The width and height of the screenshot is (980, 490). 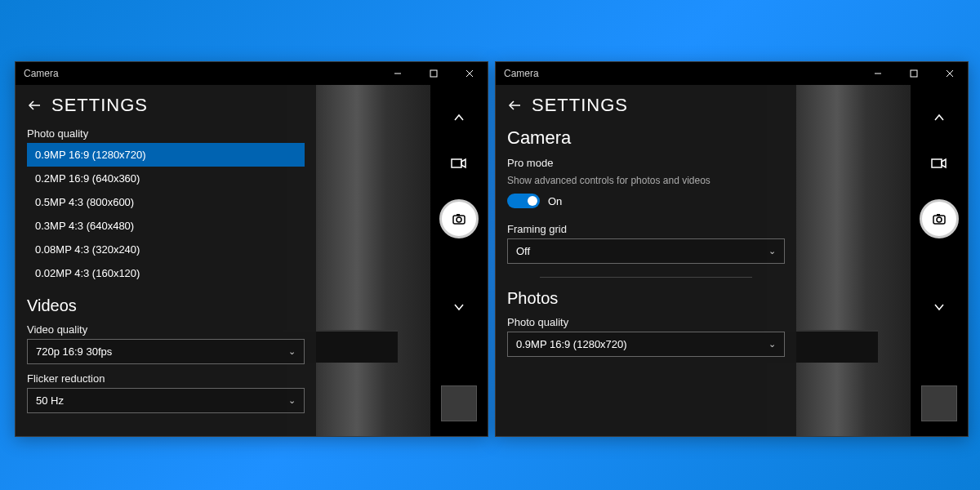 I want to click on pro-mode-description: Show advanced controls for photos and vi…, so click(x=609, y=180).